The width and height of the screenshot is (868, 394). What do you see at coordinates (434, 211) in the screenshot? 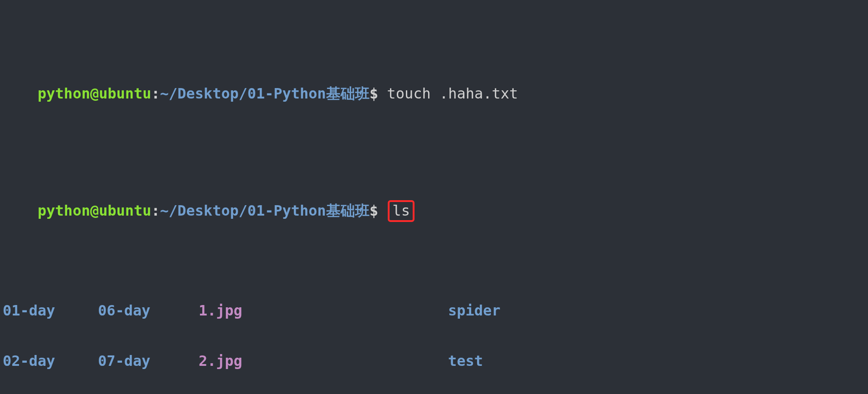
I see `prompt-line: python@ubuntu:~/Desktop/01-Python基础班$ ls` at bounding box center [434, 211].